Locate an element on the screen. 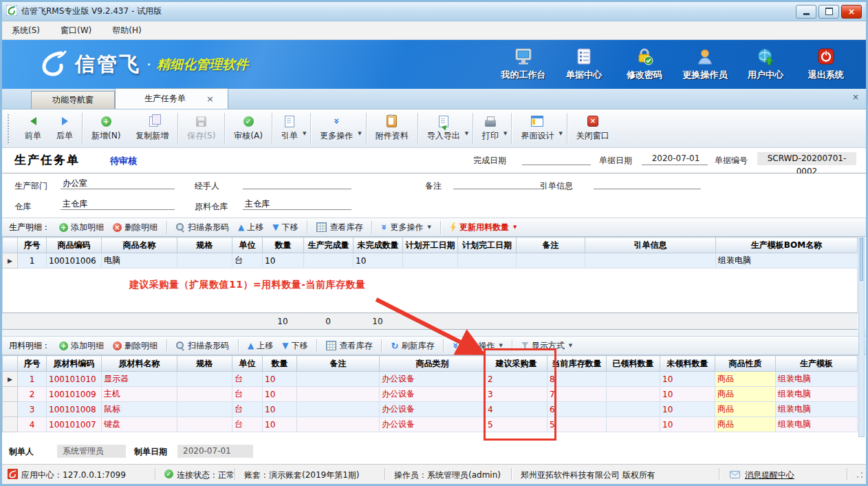 The width and height of the screenshot is (868, 486). column-header is located at coordinates (10, 363).